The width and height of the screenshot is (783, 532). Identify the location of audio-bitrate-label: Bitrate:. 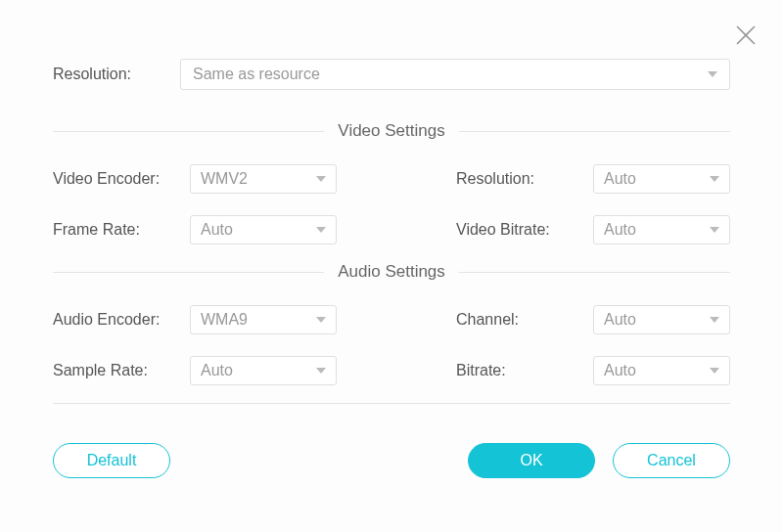
(525, 371).